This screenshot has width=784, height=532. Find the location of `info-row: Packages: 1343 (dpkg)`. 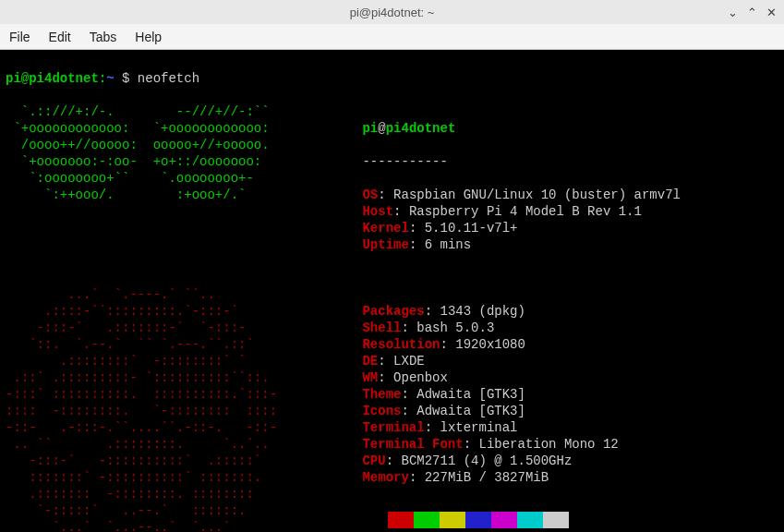

info-row: Packages: 1343 (dpkg) is located at coordinates (571, 311).